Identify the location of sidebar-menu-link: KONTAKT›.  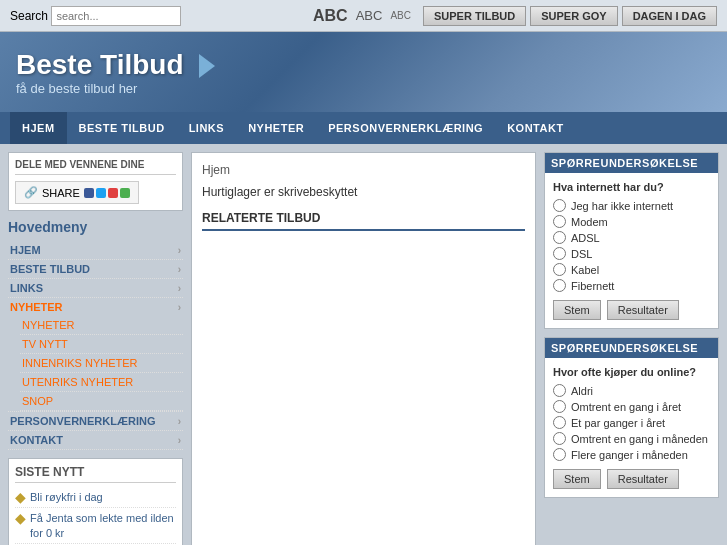
(96, 440).